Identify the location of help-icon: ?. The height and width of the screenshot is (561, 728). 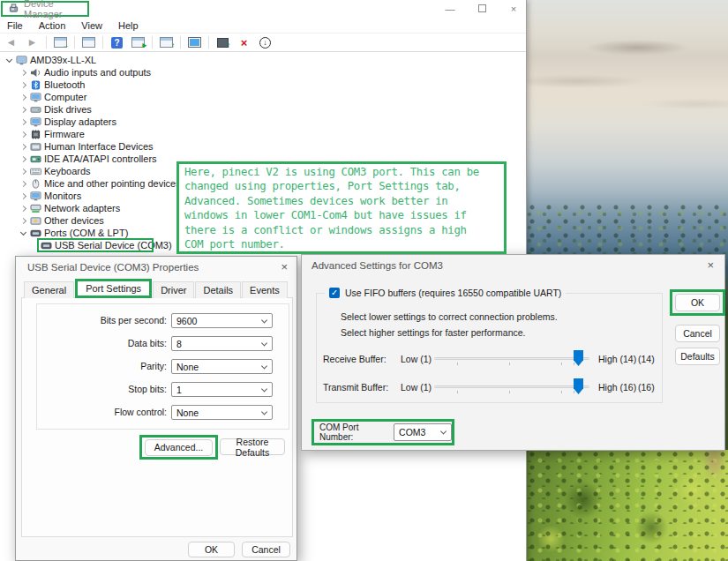
(116, 42).